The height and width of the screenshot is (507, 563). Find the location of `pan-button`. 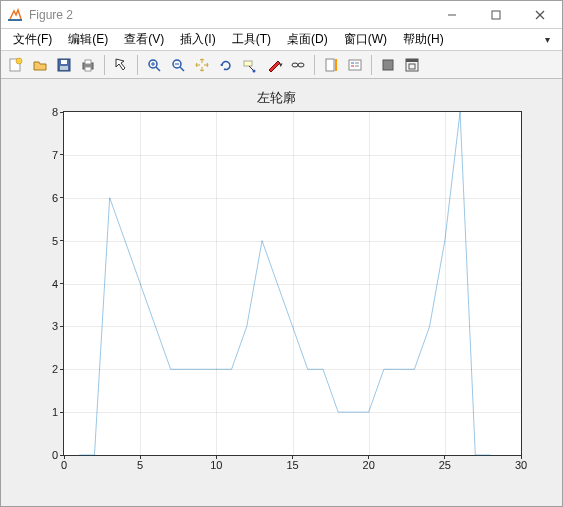

pan-button is located at coordinates (202, 65).